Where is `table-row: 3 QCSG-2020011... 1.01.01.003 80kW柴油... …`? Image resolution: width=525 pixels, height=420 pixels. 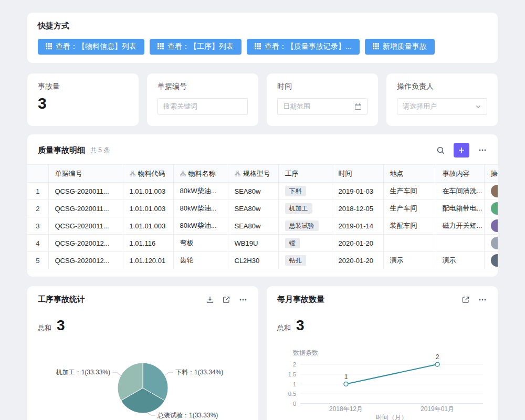
table-row: 3 QCSG-2020011... 1.01.01.003 80kW柴油... … is located at coordinates (262, 226).